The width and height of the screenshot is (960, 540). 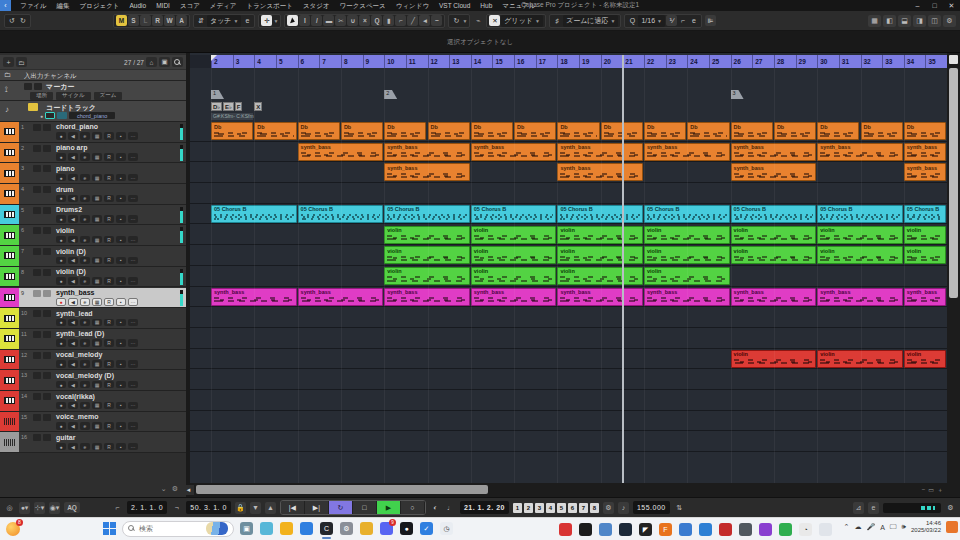 I want to click on constrain-delay-icon: ◎, so click(x=10, y=508).